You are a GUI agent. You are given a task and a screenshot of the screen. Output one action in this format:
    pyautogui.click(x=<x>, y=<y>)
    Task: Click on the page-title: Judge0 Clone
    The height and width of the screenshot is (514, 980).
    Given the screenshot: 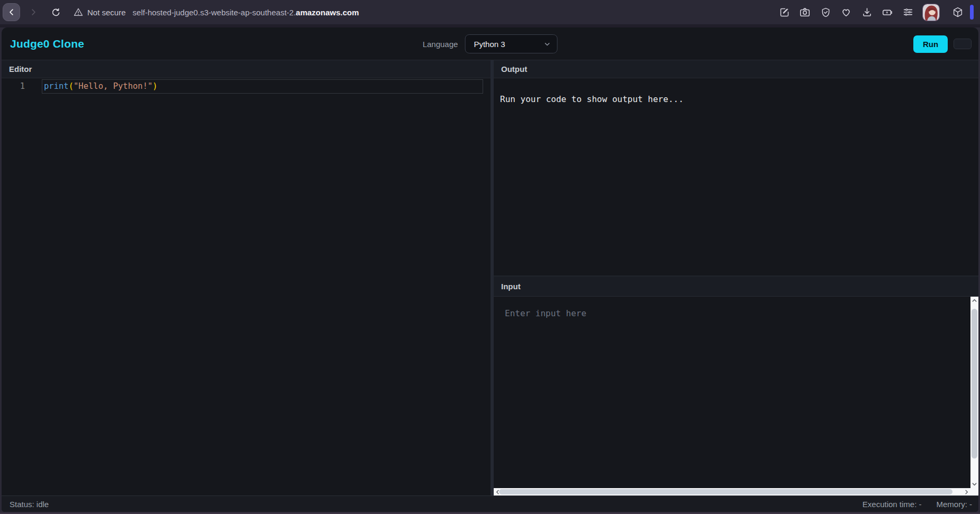 What is the action you would take?
    pyautogui.click(x=47, y=44)
    